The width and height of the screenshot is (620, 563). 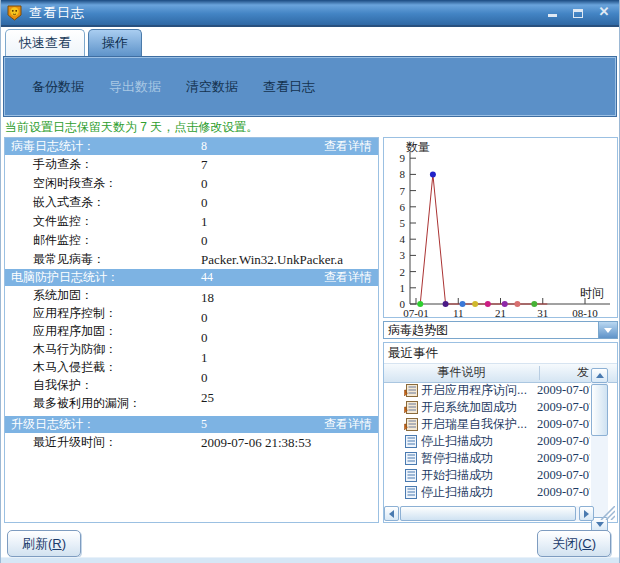 What do you see at coordinates (500, 374) in the screenshot?
I see `events-table-header: 事件说明 发` at bounding box center [500, 374].